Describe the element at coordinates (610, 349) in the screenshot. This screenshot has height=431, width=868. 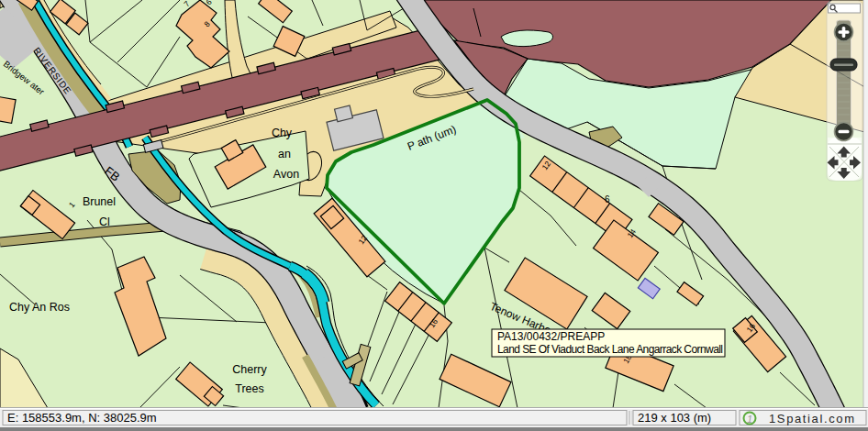
I see `svg-text:Land SE Of Viaduct Back Lane A: Land SE Of Viaduct Back Lane Angarrack C…` at that location.